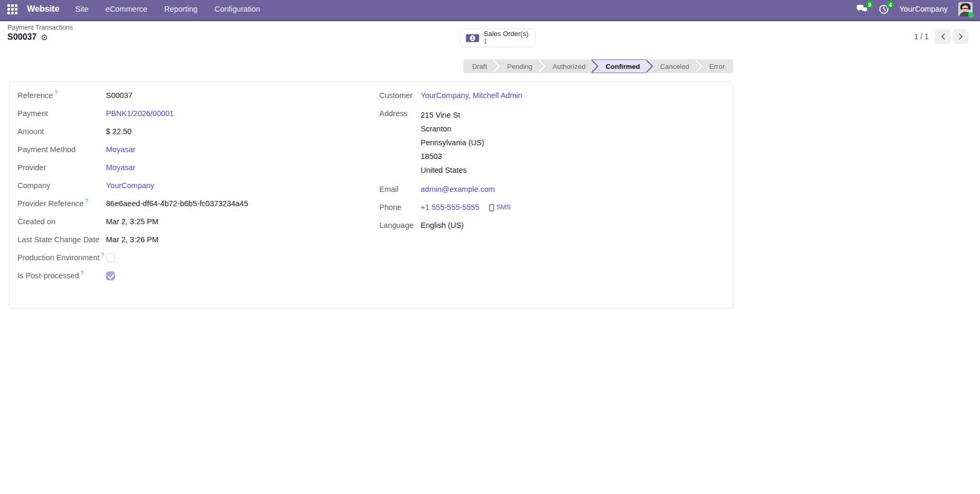  What do you see at coordinates (181, 9) in the screenshot?
I see `menu-reporting: Reporting` at bounding box center [181, 9].